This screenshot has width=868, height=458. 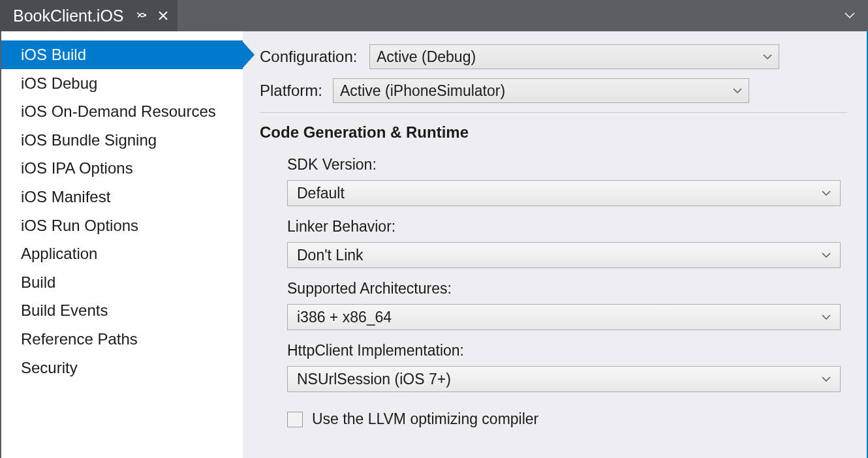 What do you see at coordinates (564, 255) in the screenshot?
I see `linker-behavior-select: Don't Link` at bounding box center [564, 255].